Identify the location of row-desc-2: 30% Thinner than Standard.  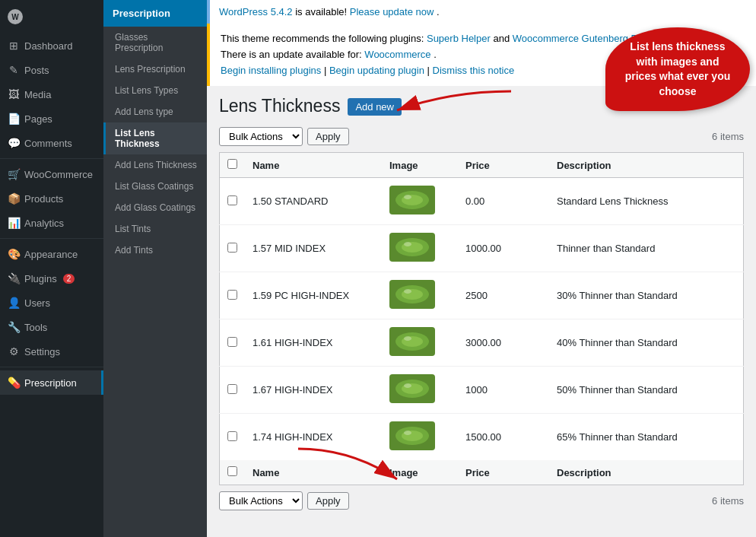
(646, 296).